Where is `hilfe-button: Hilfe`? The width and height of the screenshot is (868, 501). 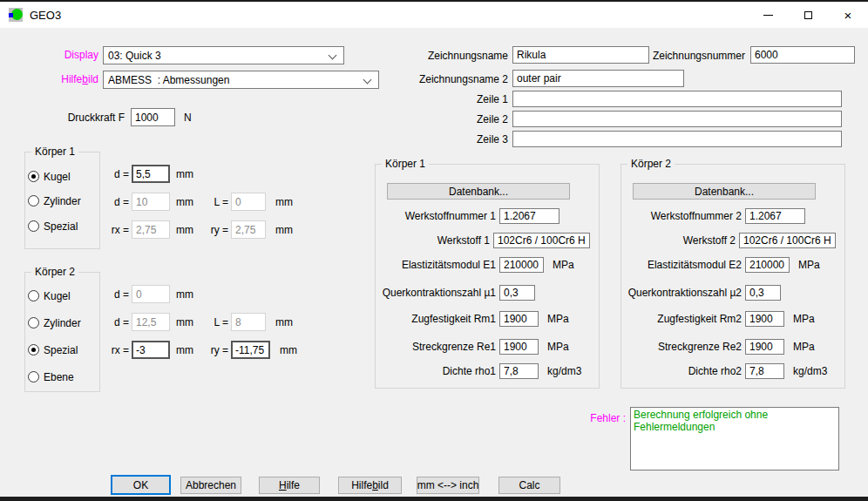
hilfe-button: Hilfe is located at coordinates (289, 485).